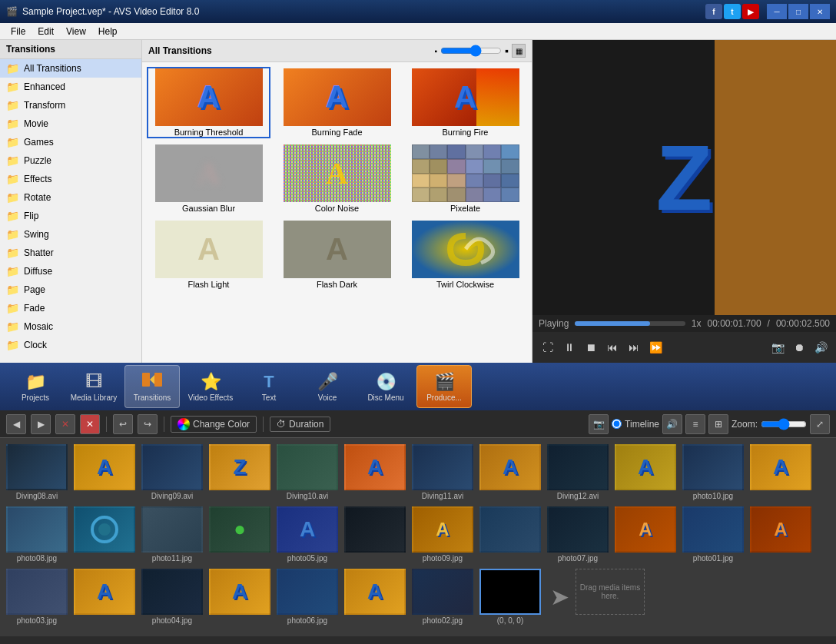 Image resolution: width=836 pixels, height=644 pixels. Describe the element at coordinates (471, 51) in the screenshot. I see `size-slider` at that location.